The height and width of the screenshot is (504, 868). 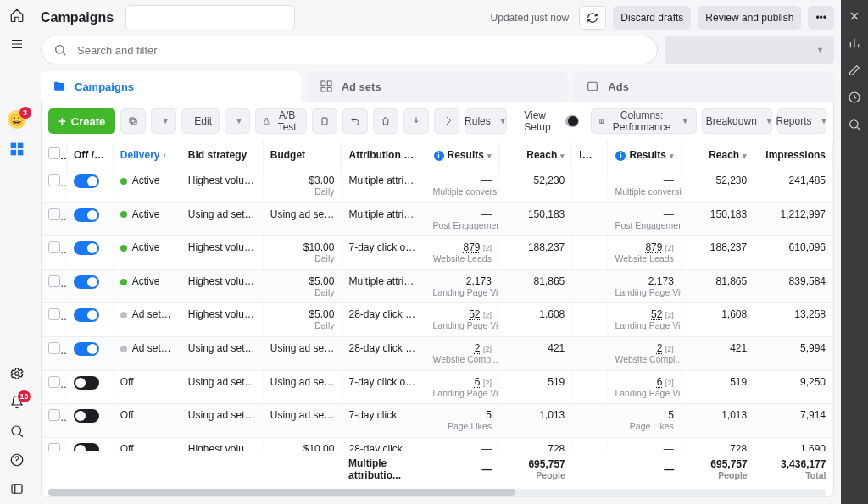 I want to click on discard-drafts-button: Discard drafts, so click(x=652, y=18).